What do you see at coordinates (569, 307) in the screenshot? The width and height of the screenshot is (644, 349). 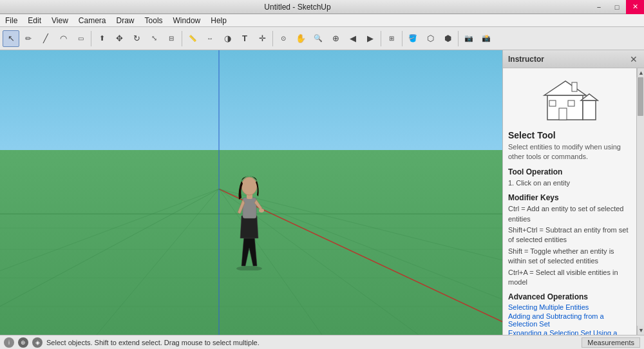 I see `link-selecting-multiple: Selecting Multiple Entities` at bounding box center [569, 307].